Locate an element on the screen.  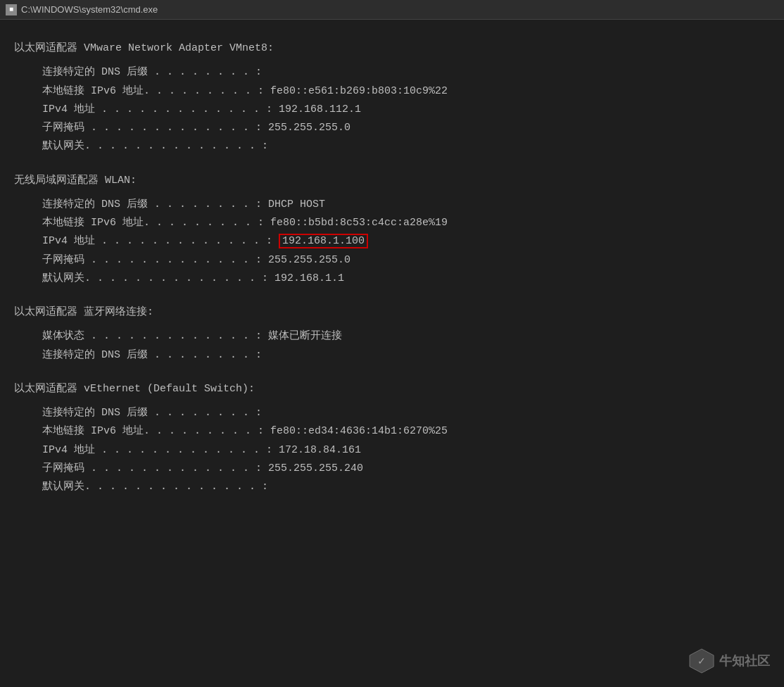
line-label-vmware-vmnet8-0: 连接特定的 DNS 后缀 . . . . . . . . : is located at coordinates (152, 72).